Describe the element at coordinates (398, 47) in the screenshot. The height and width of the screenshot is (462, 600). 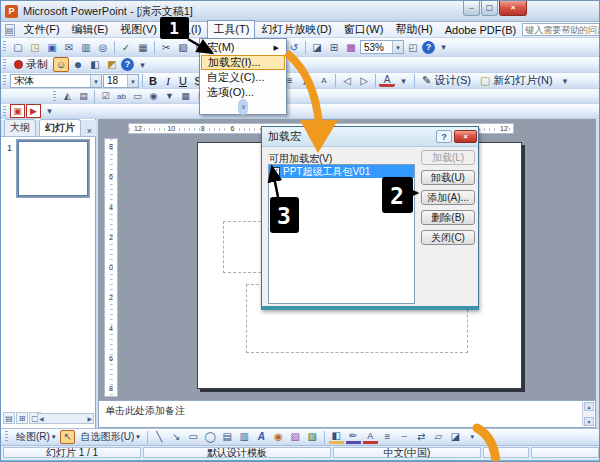
I see `zoom-dropdown-icon: ▾` at that location.